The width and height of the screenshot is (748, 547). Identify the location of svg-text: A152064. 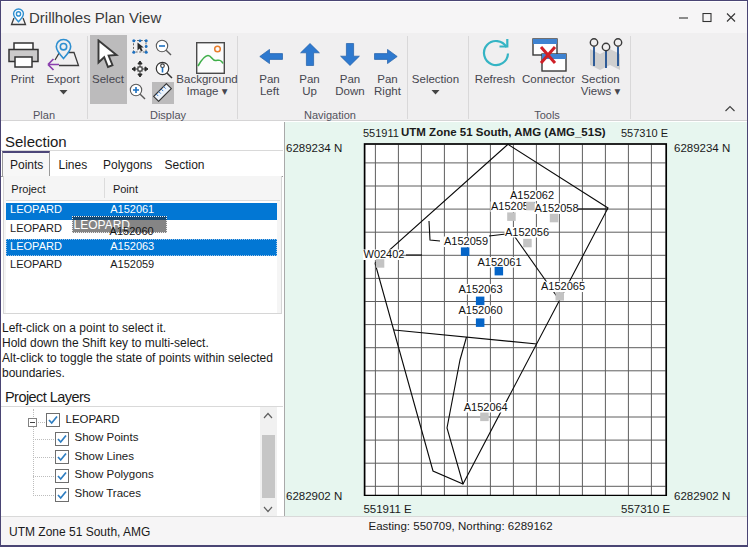
(486, 407).